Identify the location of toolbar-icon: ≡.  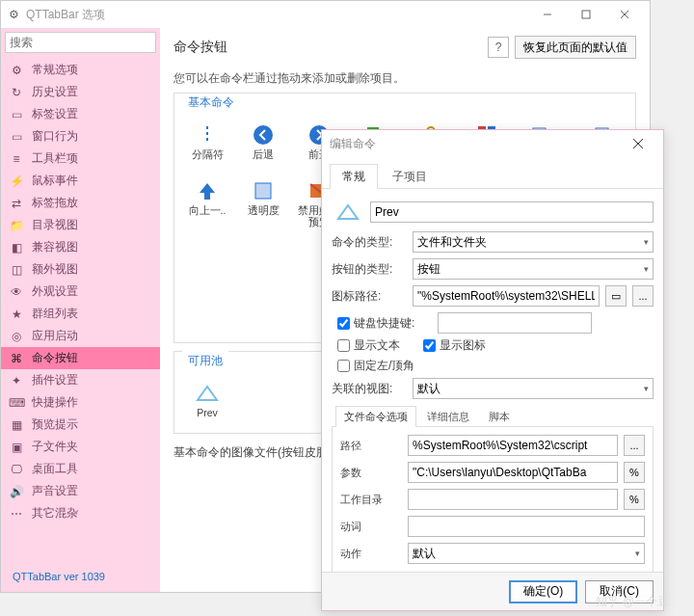
(16, 159).